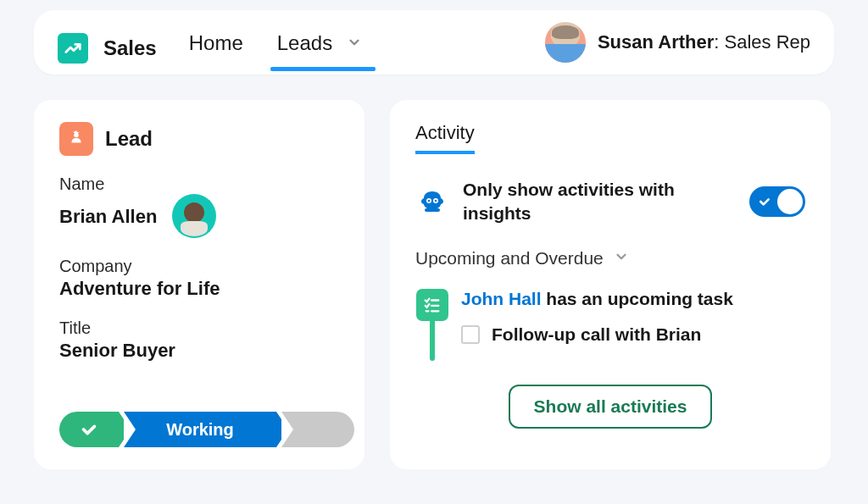  What do you see at coordinates (207, 429) in the screenshot?
I see `lead-path: Working` at bounding box center [207, 429].